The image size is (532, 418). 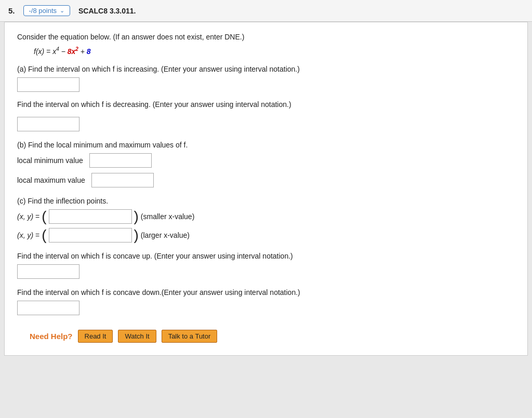 What do you see at coordinates (266, 302) in the screenshot?
I see `concave-down-section: Find the interval on which f is concave …` at bounding box center [266, 302].